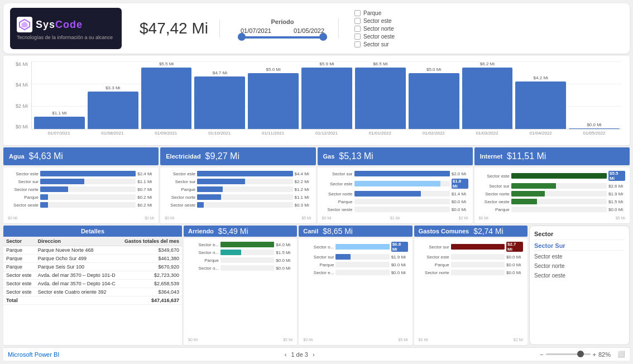  What do you see at coordinates (46, 156) in the screenshot?
I see `kpi-agua-value: $4,63 Mi` at bounding box center [46, 156].